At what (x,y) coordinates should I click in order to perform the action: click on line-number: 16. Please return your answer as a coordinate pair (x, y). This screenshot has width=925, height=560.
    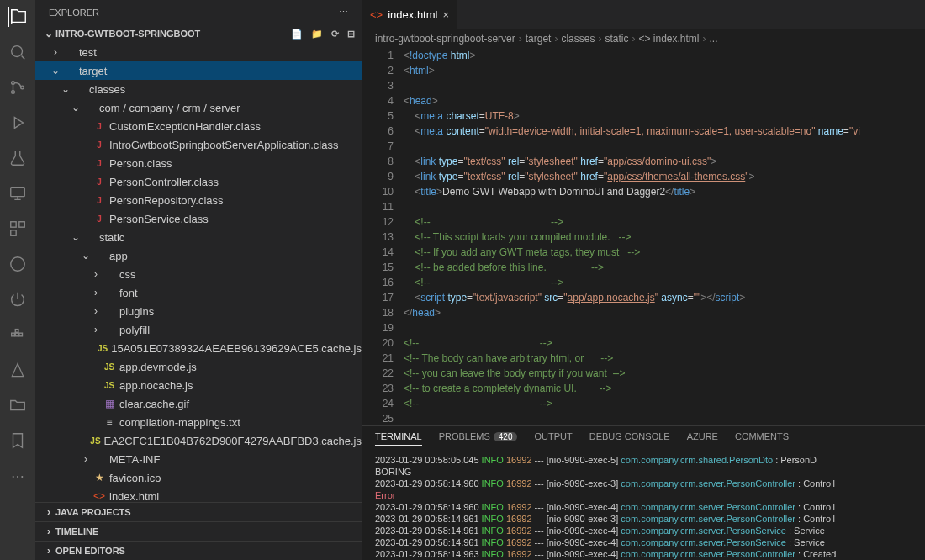
    Looking at the image, I should click on (378, 283).